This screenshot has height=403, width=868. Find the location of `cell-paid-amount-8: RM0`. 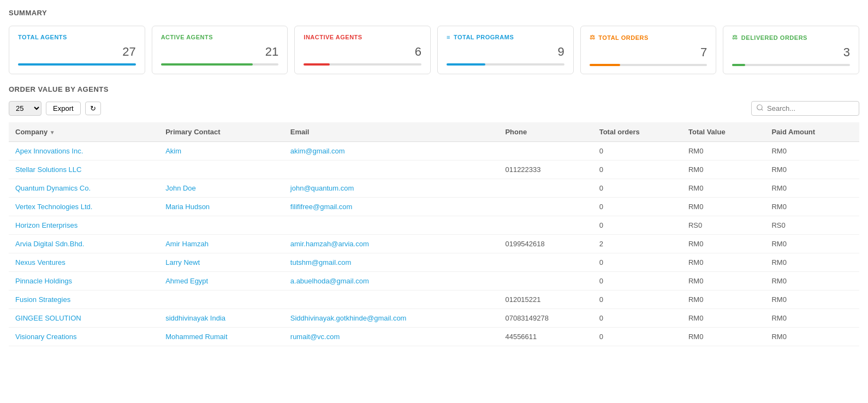

cell-paid-amount-8: RM0 is located at coordinates (812, 300).